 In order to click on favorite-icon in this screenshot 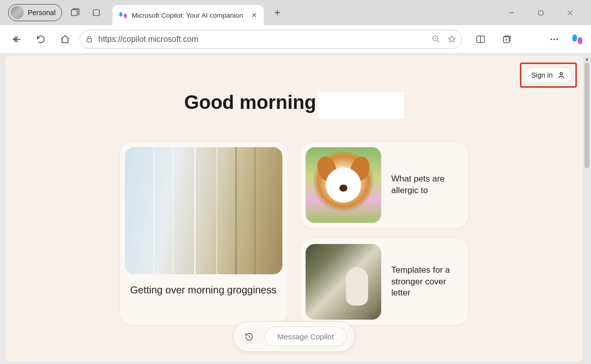, I will do `click(452, 39)`.